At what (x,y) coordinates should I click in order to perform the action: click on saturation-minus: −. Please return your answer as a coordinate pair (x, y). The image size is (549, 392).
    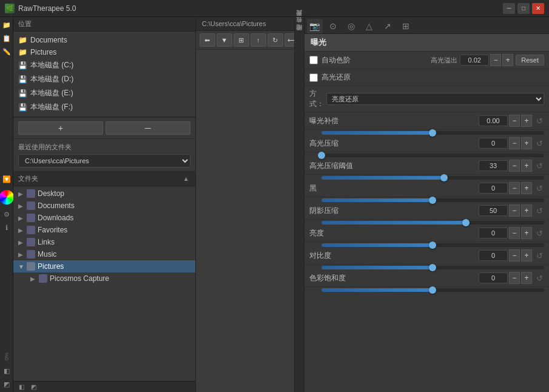
    Looking at the image, I should click on (514, 278).